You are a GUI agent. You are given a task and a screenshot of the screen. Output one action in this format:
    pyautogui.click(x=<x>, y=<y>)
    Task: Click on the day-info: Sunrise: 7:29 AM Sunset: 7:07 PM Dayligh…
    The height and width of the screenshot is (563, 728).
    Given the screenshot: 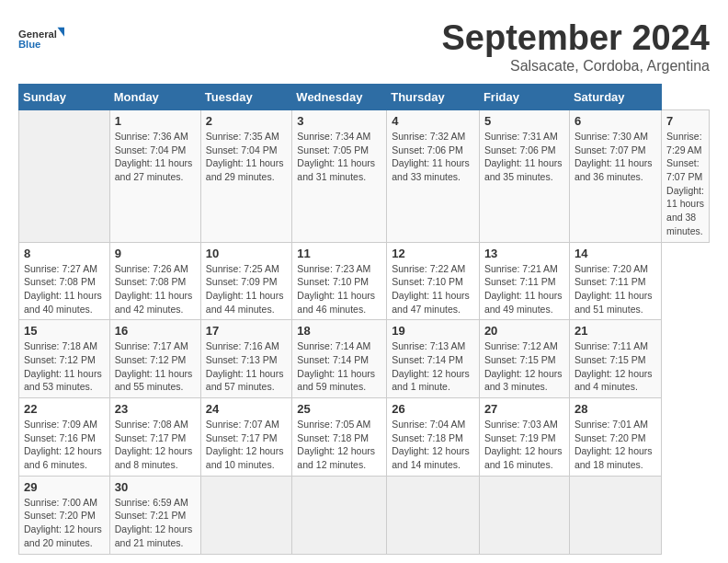 What is the action you would take?
    pyautogui.click(x=686, y=184)
    